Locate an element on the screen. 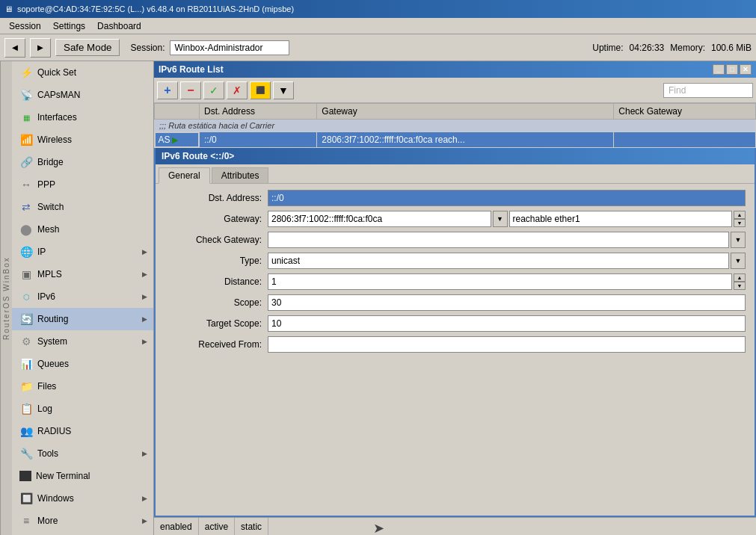 This screenshot has width=756, height=535. windows-arrow: ▶ is located at coordinates (145, 498).